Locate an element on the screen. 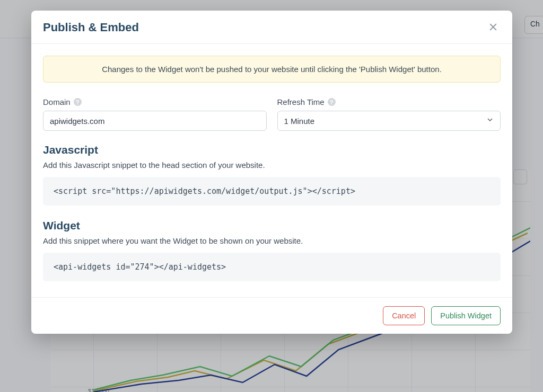 This screenshot has height=392, width=543. javascript-section-title: Javascript is located at coordinates (272, 150).